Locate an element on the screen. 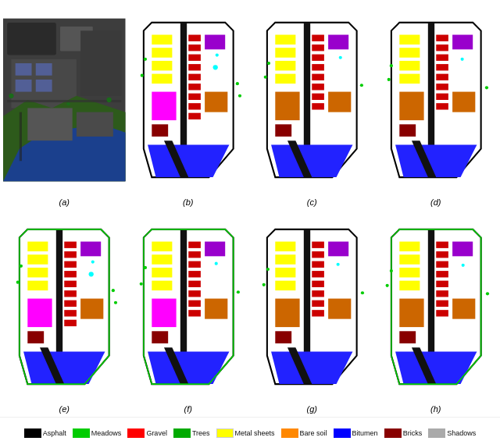  label-b: (b) is located at coordinates (188, 203).